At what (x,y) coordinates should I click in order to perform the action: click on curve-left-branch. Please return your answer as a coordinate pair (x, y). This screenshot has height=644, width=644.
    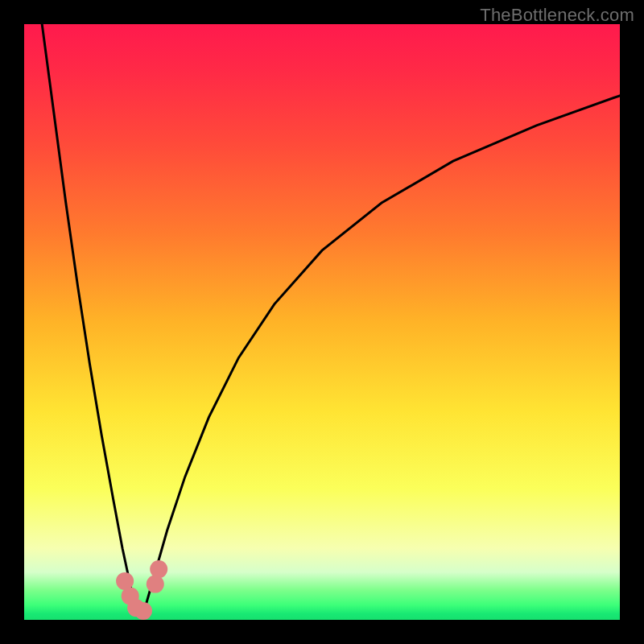
    Looking at the image, I should click on (89, 319).